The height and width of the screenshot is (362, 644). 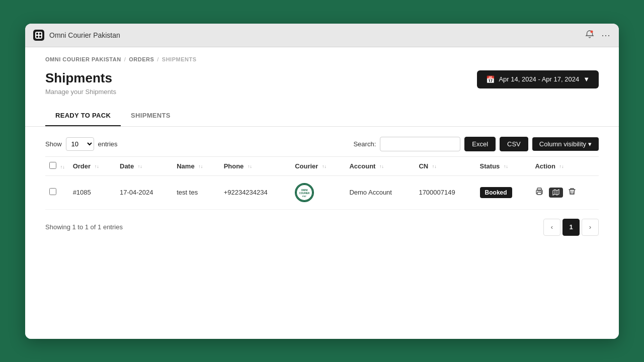 What do you see at coordinates (80, 92) in the screenshot?
I see `page-subtitle: Manage your Shipments` at bounding box center [80, 92].